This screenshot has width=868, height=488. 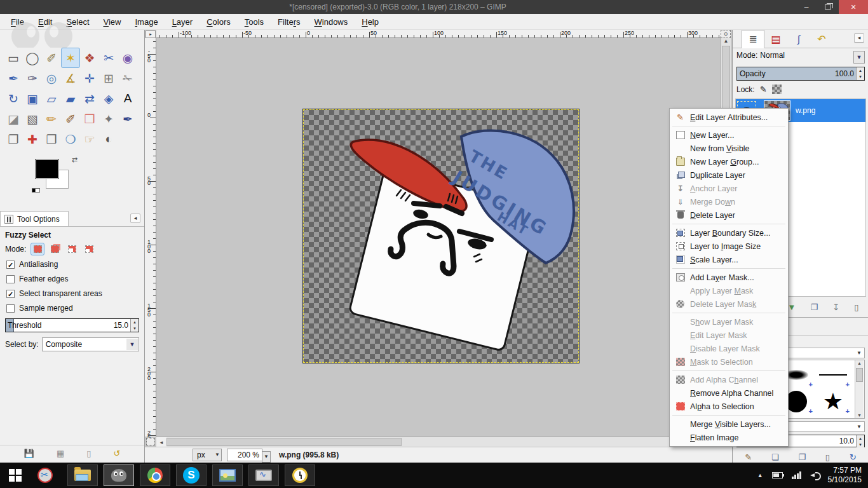 I want to click on menubar-item-layer: Layer, so click(x=183, y=22).